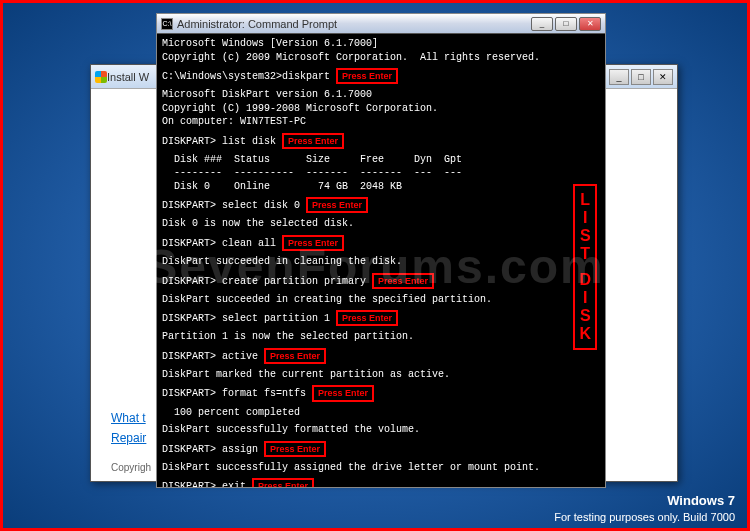  What do you see at coordinates (644, 502) in the screenshot?
I see `windows-7-label: Windows 7` at bounding box center [644, 502].